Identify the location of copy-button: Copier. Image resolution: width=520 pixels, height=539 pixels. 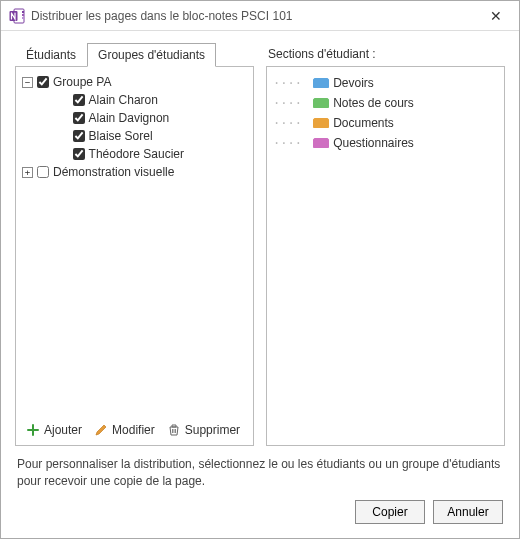
(390, 512).